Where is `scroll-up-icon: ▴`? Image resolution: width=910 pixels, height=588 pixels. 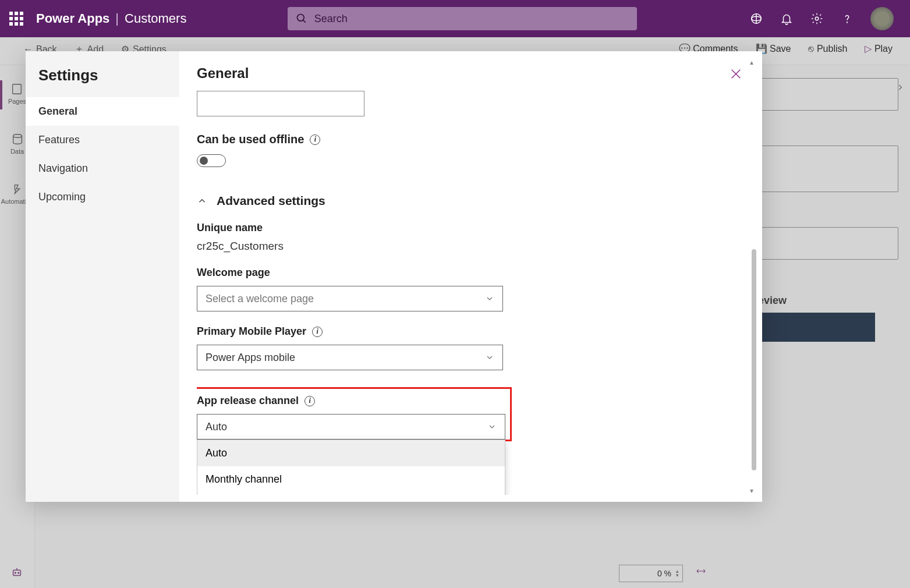
scroll-up-icon: ▴ is located at coordinates (752, 62).